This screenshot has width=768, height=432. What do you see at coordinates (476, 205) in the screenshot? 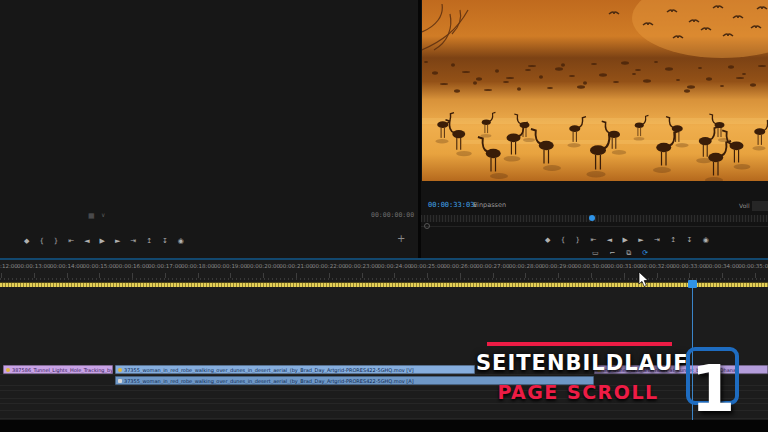
I see `chevron-down-icon: ∨` at bounding box center [476, 205].